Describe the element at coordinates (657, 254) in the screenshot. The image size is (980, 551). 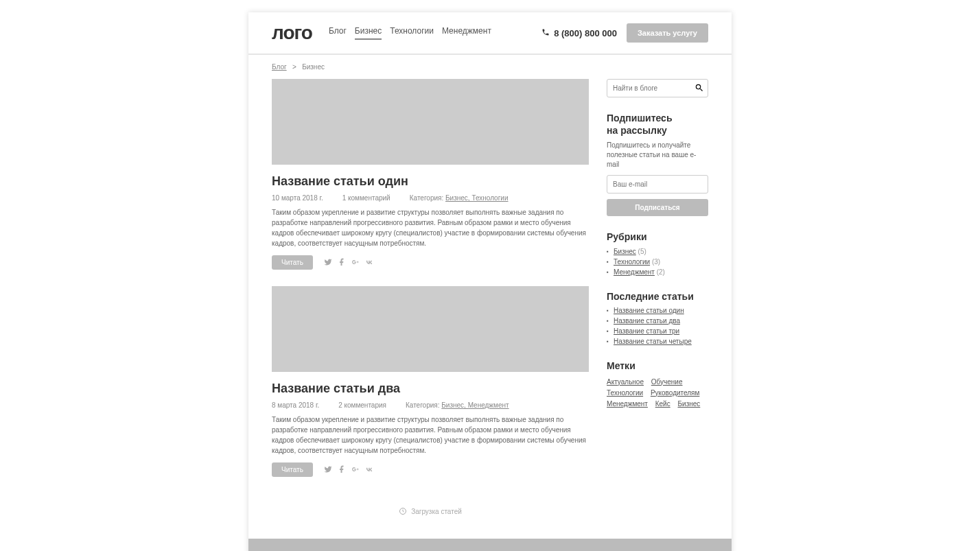
I see `categories-block: Рубрики Бизнес (5) Технологии (3) Менедж…` at that location.